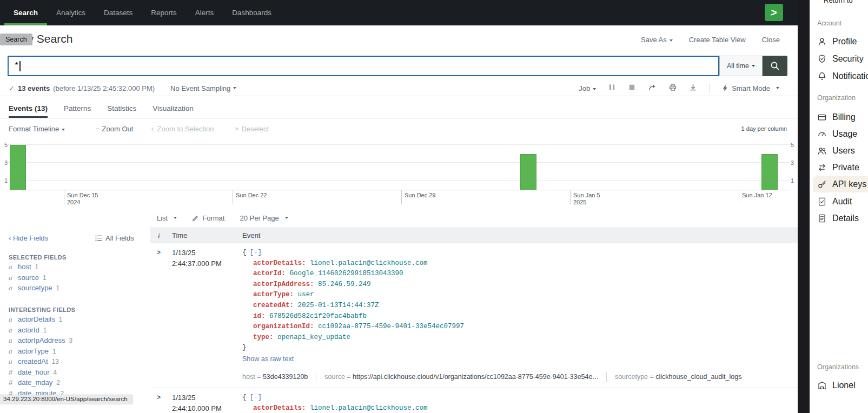 The width and height of the screenshot is (868, 413). Describe the element at coordinates (363, 66) in the screenshot. I see `search-query-input: *` at that location.